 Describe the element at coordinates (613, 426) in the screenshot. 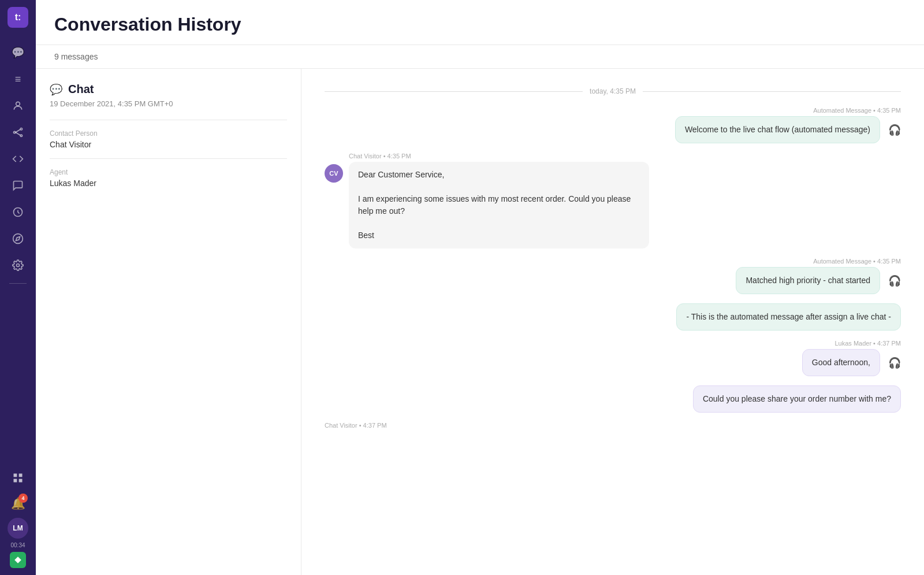

I see `message-row-7: Chat Visitor • 4:37 PM` at that location.